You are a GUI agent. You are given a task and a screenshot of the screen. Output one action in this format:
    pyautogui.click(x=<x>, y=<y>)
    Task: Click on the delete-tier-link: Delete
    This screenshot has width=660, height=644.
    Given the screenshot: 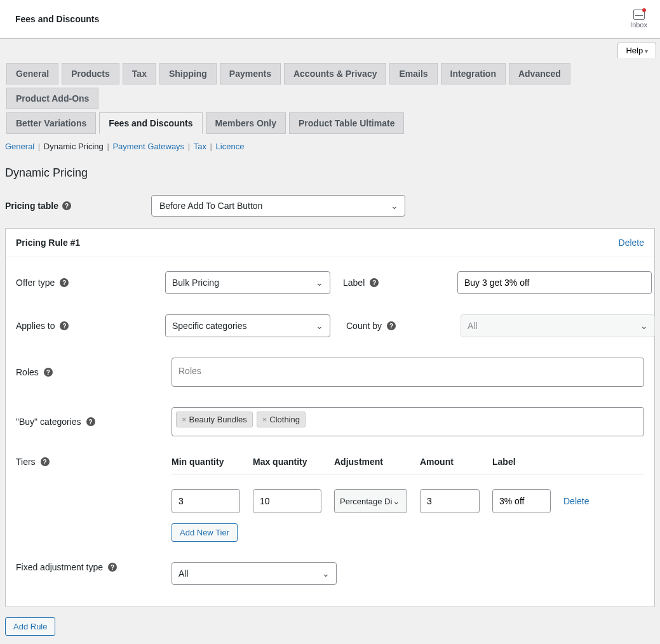 What is the action you would take?
    pyautogui.click(x=579, y=501)
    